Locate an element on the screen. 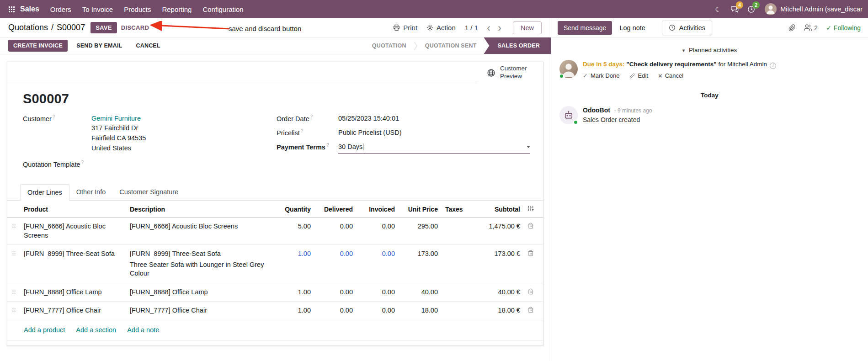 The width and height of the screenshot is (868, 361). cell-description: [FURN_6666] Acoustic Bloc Screens is located at coordinates (199, 231).